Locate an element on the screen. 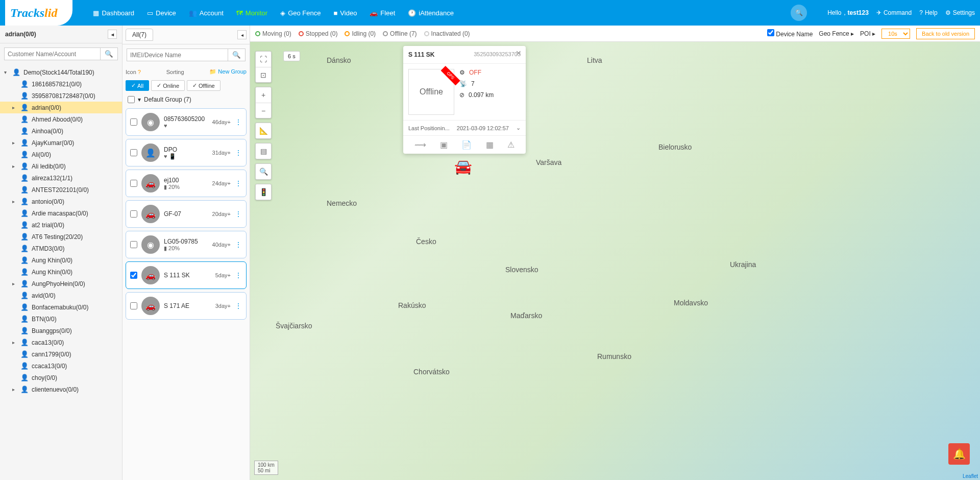  popup-terminal-button: ▣ is located at coordinates (444, 145).